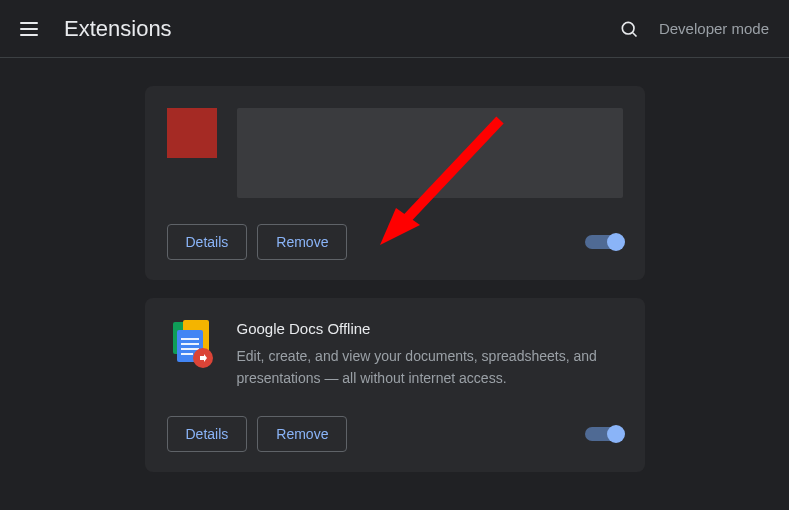  Describe the element at coordinates (430, 328) in the screenshot. I see `extension-title: Google Docs Offline` at that location.